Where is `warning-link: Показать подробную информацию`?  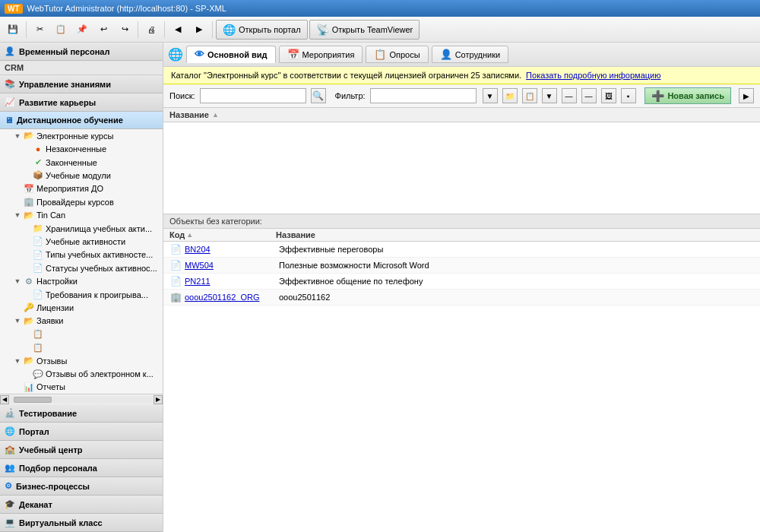
warning-link: Показать подробную информацию is located at coordinates (593, 75).